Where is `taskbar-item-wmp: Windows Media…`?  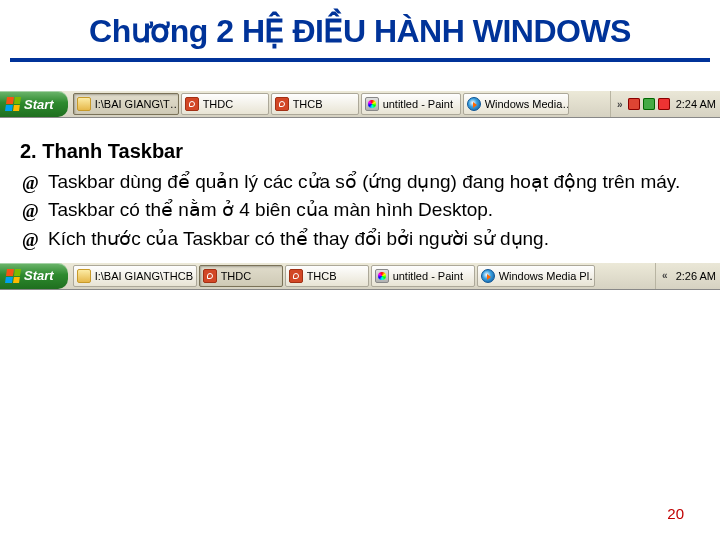 taskbar-item-wmp: Windows Media… is located at coordinates (516, 104).